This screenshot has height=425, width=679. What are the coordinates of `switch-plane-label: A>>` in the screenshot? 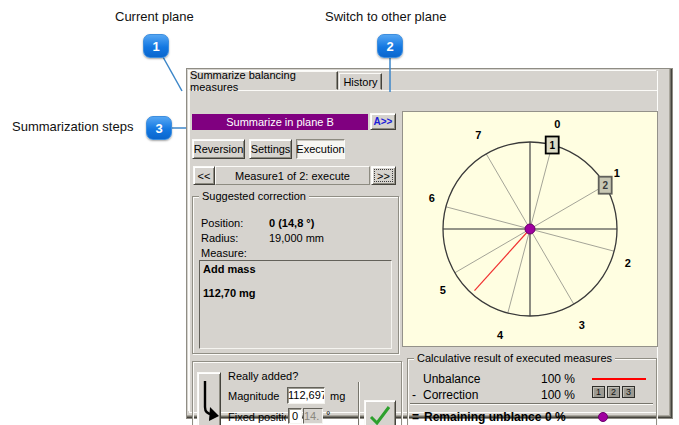 It's located at (384, 122).